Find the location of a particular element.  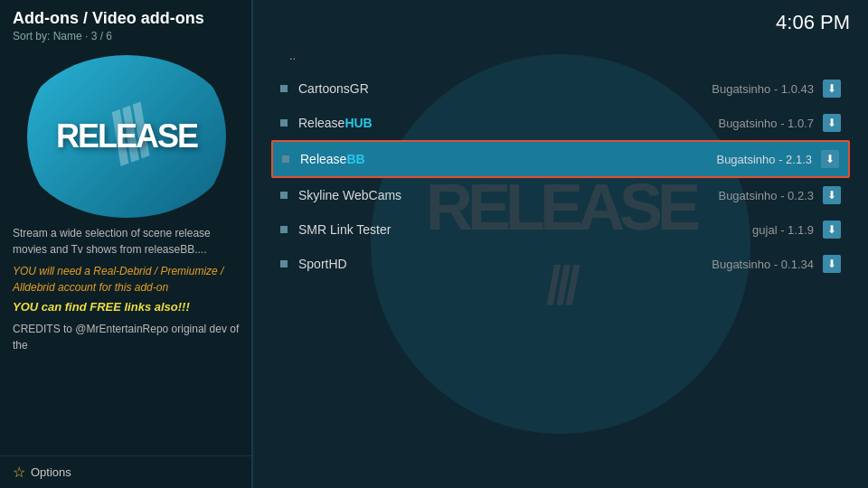

star-icon: ☆ is located at coordinates (19, 472).